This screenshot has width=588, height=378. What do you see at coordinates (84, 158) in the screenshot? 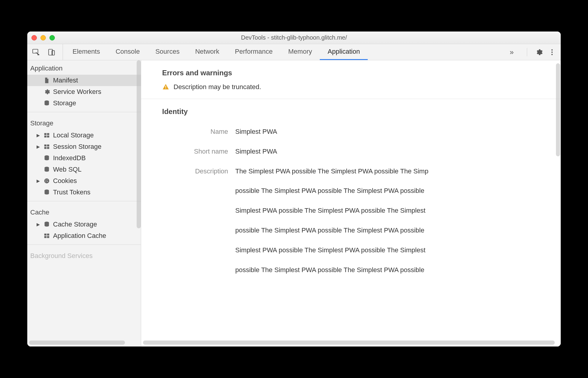
I see `sidebar-item-indexeddb: ▸IndexedDB` at bounding box center [84, 158].